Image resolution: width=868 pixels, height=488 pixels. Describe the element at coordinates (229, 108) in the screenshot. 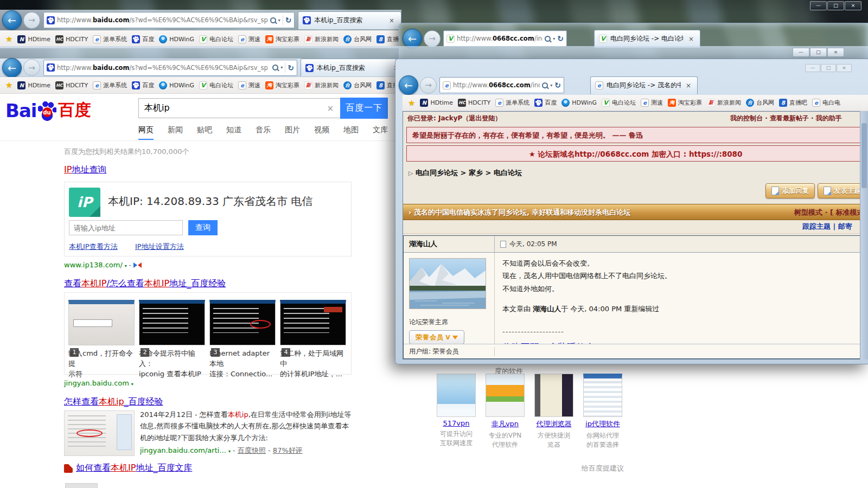

I see `search-input` at that location.